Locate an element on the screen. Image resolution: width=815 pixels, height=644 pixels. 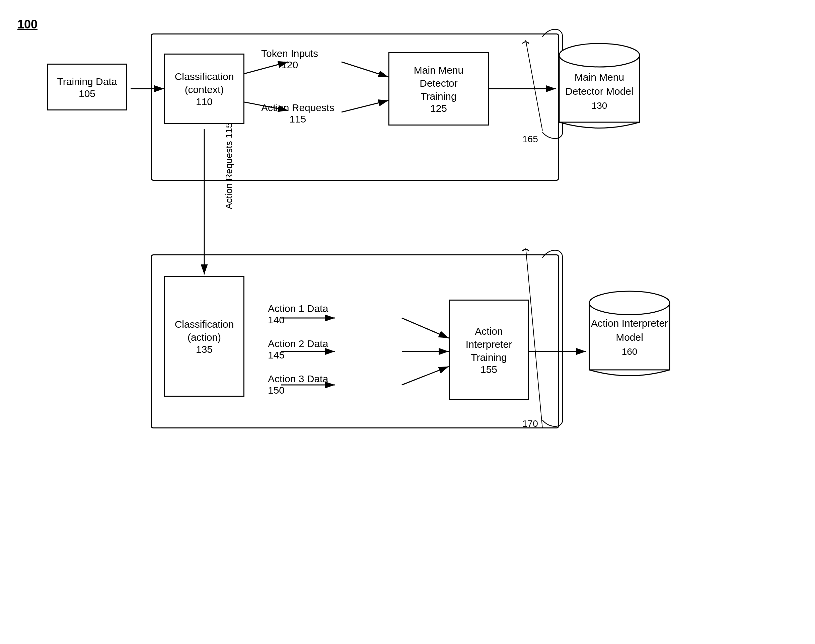
classification-context-box: Classification(context) 110 is located at coordinates (204, 89).